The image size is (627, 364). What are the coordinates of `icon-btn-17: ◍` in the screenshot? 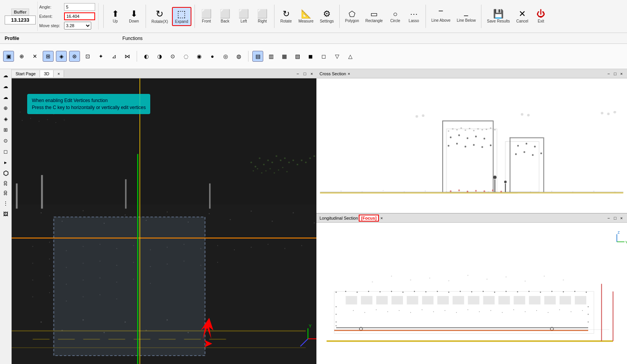 It's located at (239, 56).